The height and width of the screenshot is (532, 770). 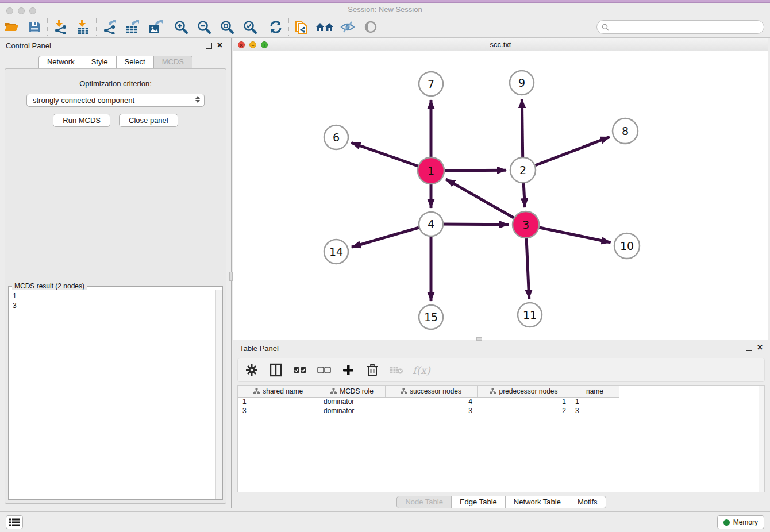 What do you see at coordinates (278, 411) in the screenshot?
I see `cell-shared-name: 3` at bounding box center [278, 411].